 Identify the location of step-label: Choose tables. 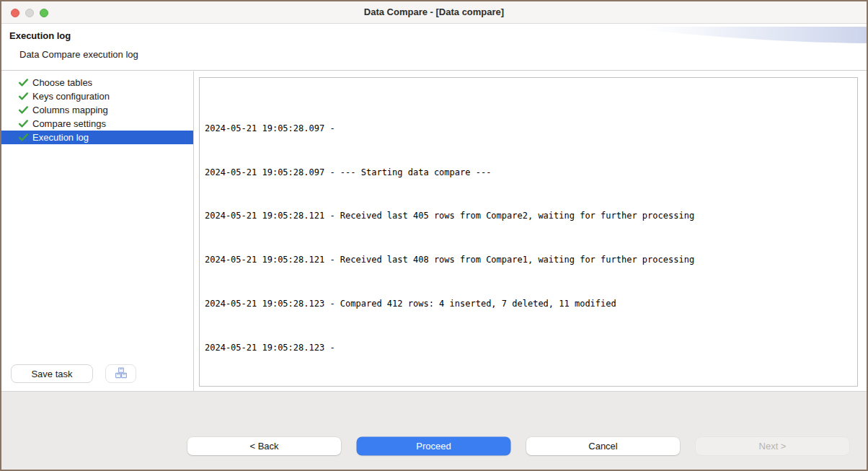
(62, 82).